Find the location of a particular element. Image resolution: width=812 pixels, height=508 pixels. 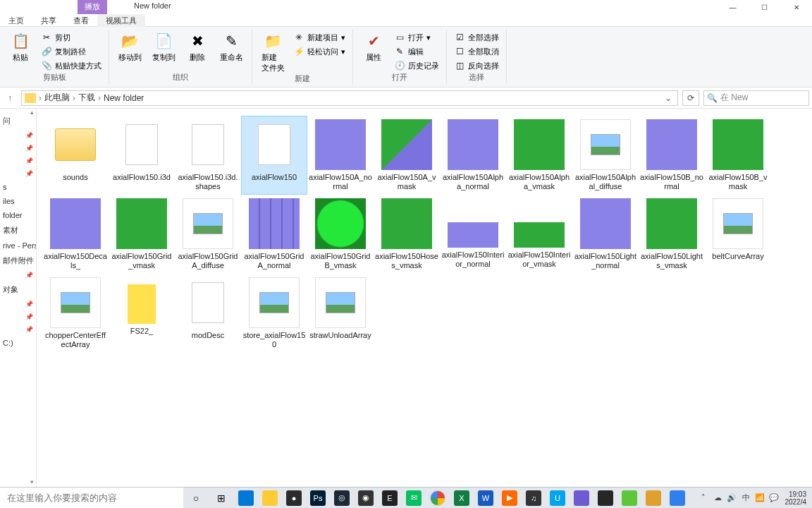

navigation-pane: ▴ 问📌📌📌📌silesfolder素材rive - Pers邮件附件📌对象📌📌… is located at coordinates (18, 298).